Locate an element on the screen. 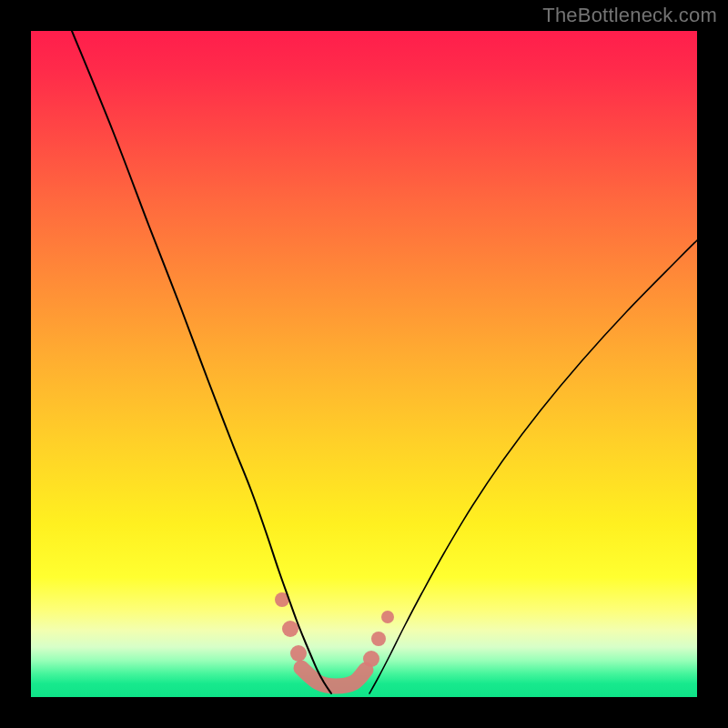 This screenshot has height=728, width=728. watermark-text: TheBottleneck.com is located at coordinates (630, 15).